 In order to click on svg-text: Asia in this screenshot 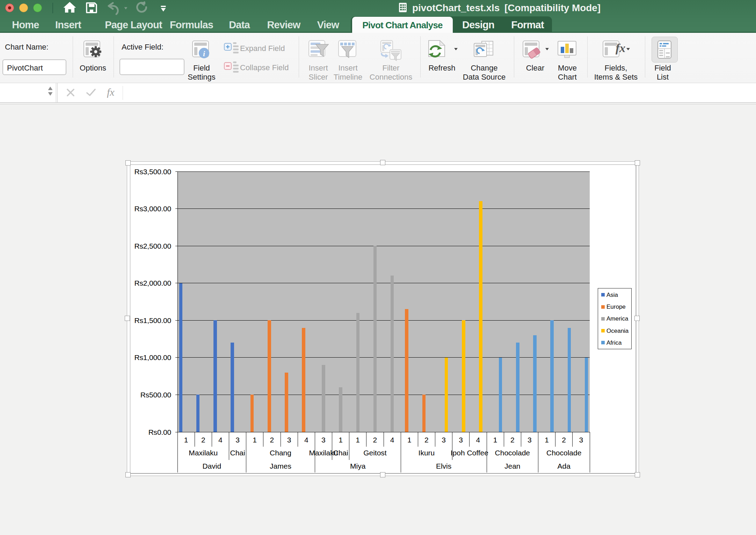, I will do `click(612, 295)`.